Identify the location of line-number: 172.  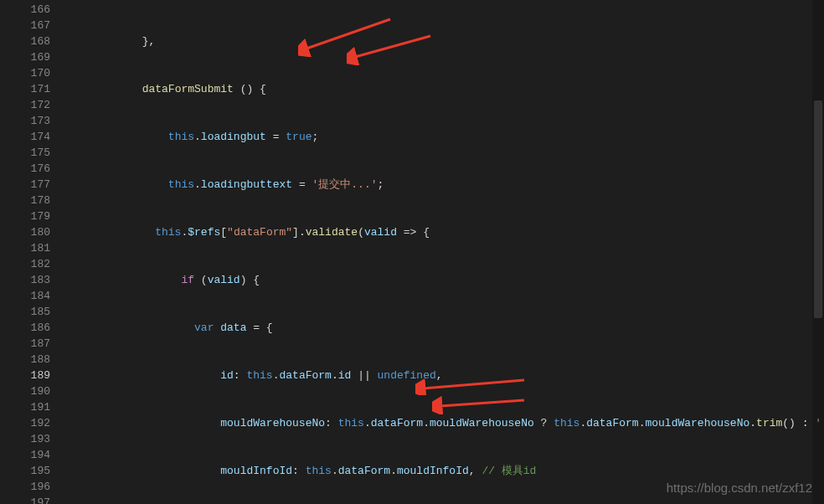
(25, 105).